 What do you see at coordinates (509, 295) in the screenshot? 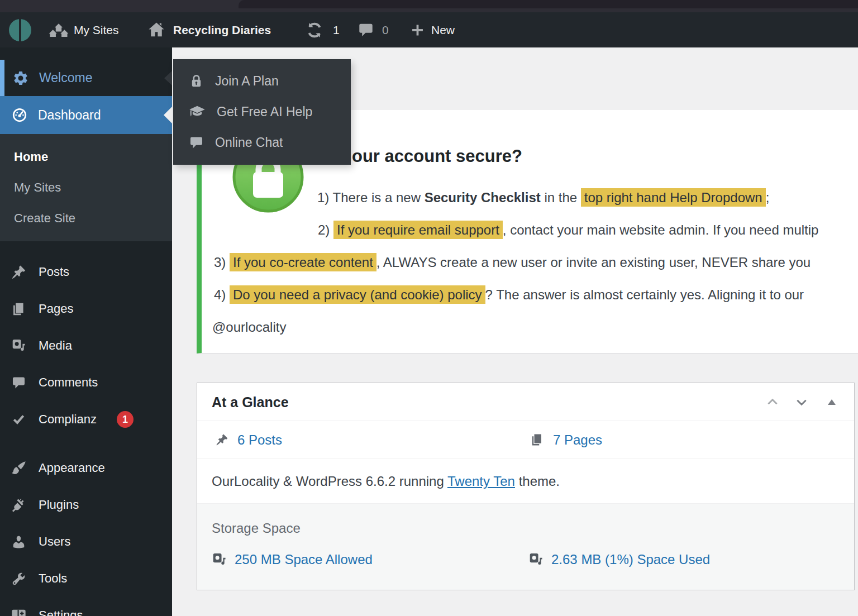
I see `security-note-4: 4) Do you need a privacy (and cookie) po…` at bounding box center [509, 295].